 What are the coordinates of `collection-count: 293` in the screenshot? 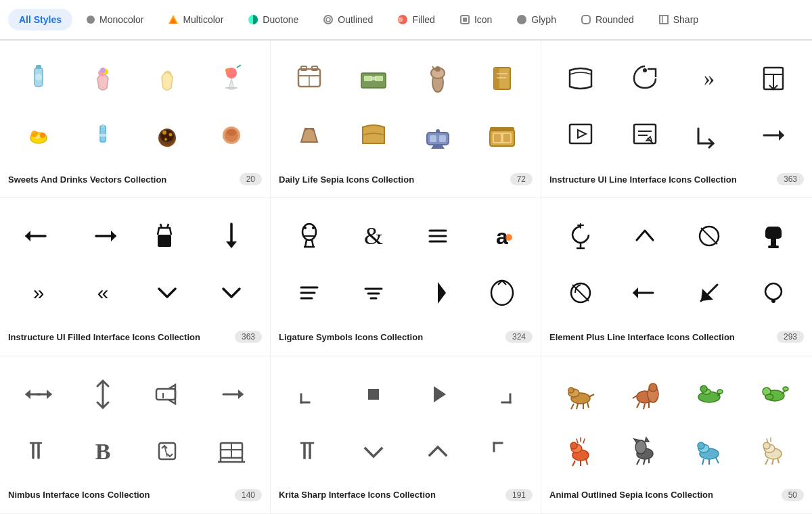 It's located at (790, 337).